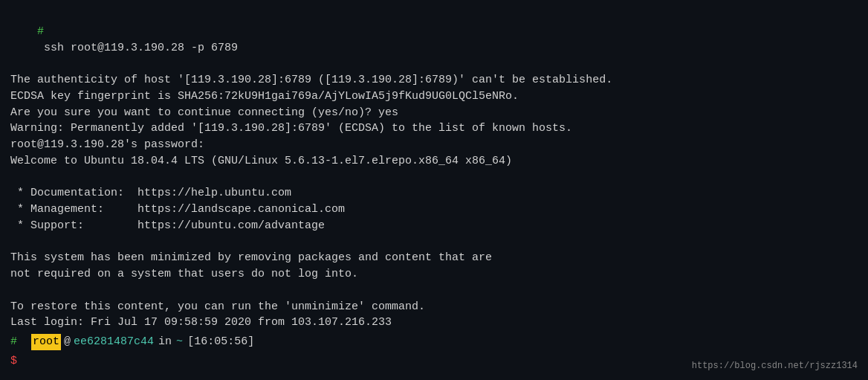 This screenshot has height=380, width=868. What do you see at coordinates (114, 342) in the screenshot?
I see `prompt-host: ee6281487c44` at bounding box center [114, 342].